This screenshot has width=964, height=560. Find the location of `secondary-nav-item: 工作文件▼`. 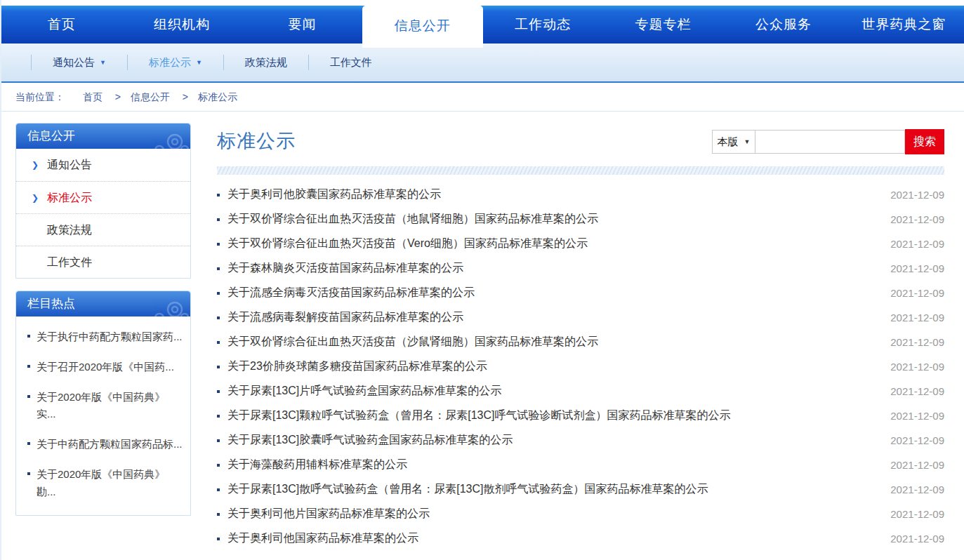

secondary-nav-item: 工作文件▼ is located at coordinates (351, 62).